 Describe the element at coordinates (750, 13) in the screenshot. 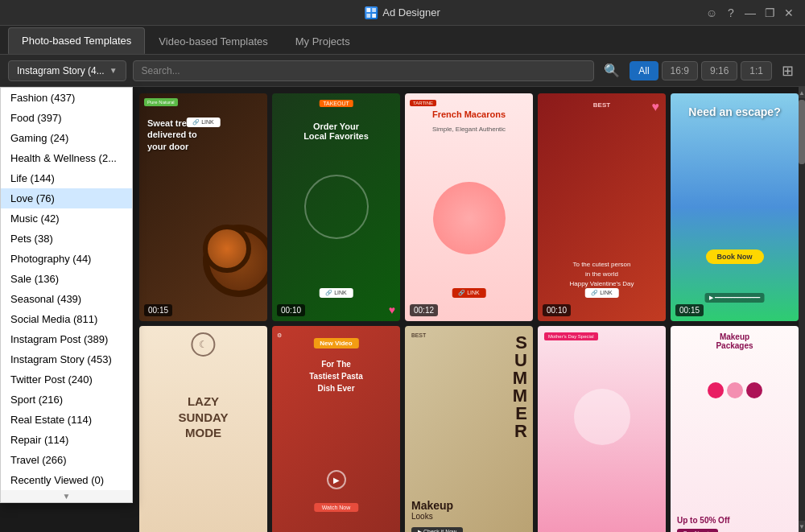

I see `window-controls: ☺ ? — ❐ ✕` at that location.